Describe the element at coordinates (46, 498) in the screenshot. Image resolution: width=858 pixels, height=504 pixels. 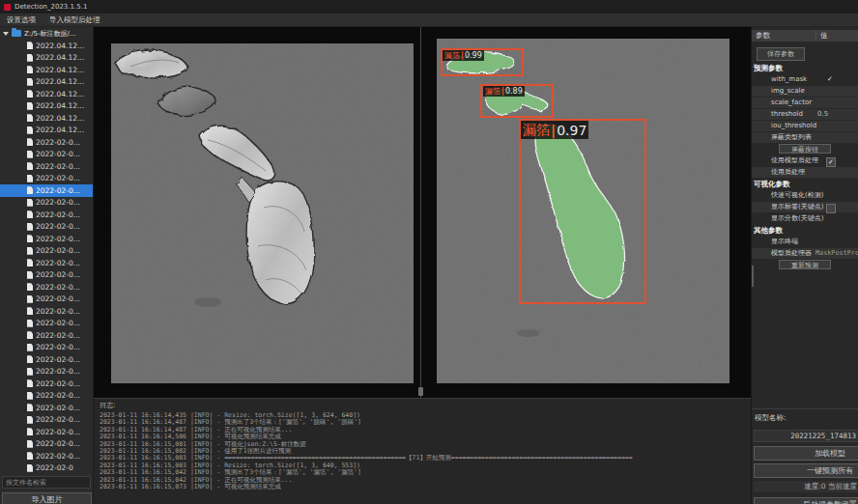
I see `import-images-button: 导入图片` at that location.